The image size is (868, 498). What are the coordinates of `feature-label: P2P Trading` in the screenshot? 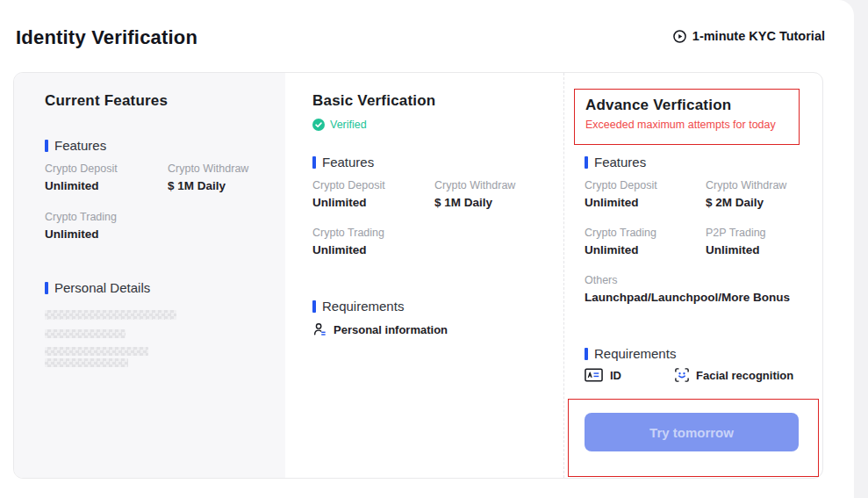 It's located at (735, 233).